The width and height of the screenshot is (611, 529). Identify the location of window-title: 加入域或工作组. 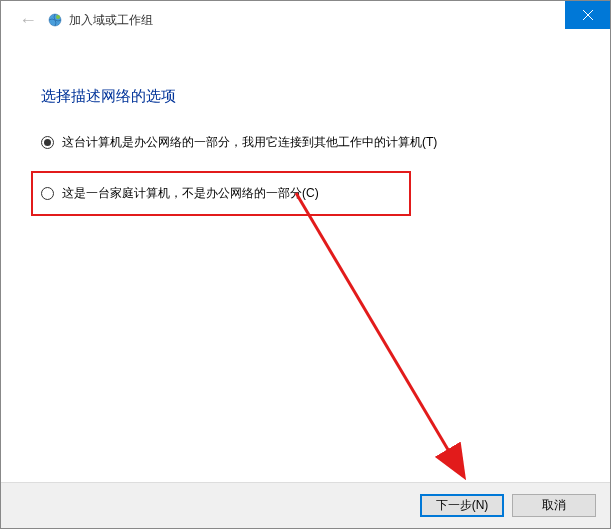
(111, 20).